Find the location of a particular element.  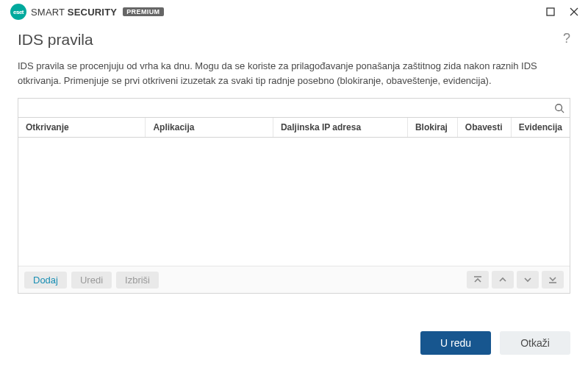

delete-button: Izbriši is located at coordinates (137, 280).